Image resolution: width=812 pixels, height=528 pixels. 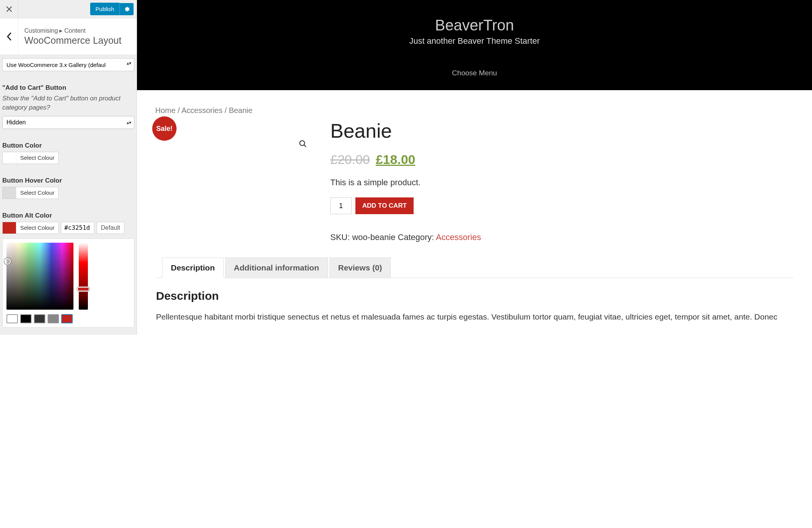 I want to click on choose-menu-link: Choose Menu, so click(x=474, y=73).